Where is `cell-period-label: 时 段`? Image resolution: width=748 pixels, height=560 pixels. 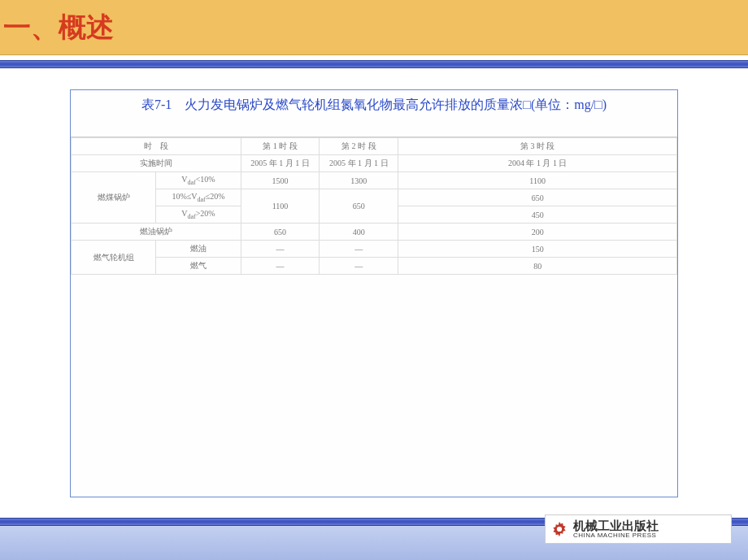
cell-period-label: 时 段 is located at coordinates (156, 146).